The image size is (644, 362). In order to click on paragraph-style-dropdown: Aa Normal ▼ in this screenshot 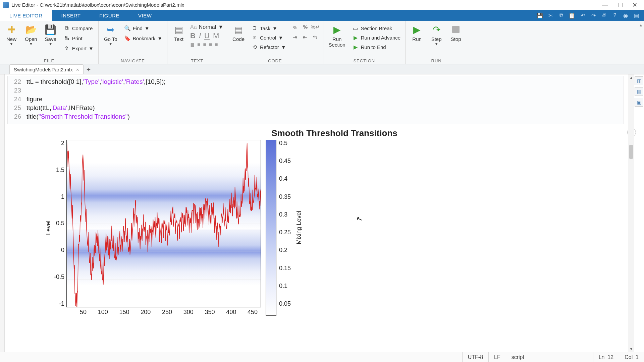, I will do `click(207, 27)`.